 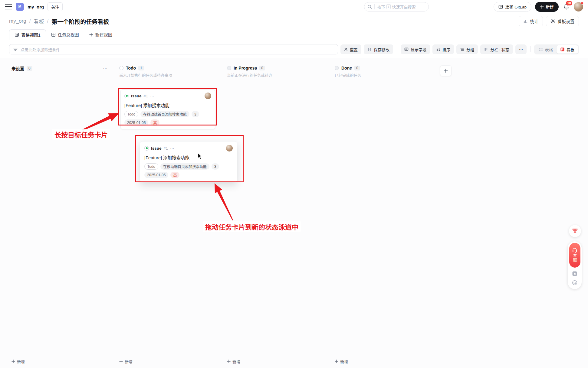 I want to click on column-count-badge: 1, so click(x=141, y=68).